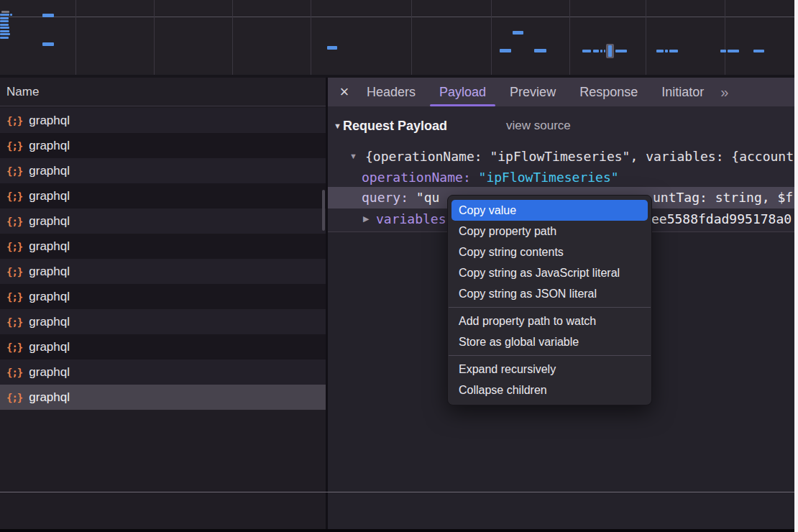 This screenshot has width=798, height=532. I want to click on menu-item-store-as-global-variable: Store as global variable, so click(549, 342).